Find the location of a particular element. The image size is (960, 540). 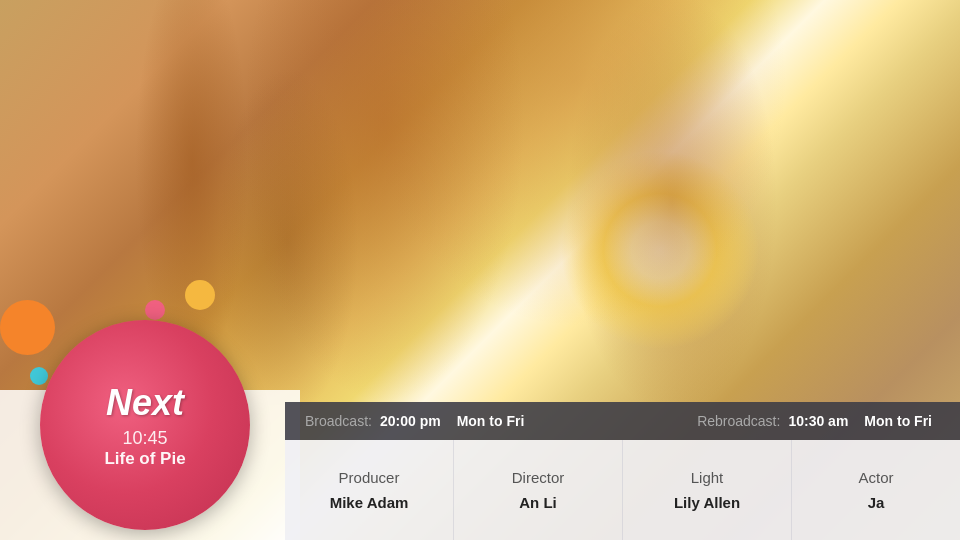

credit-light: Light Lily Allen is located at coordinates (708, 490).